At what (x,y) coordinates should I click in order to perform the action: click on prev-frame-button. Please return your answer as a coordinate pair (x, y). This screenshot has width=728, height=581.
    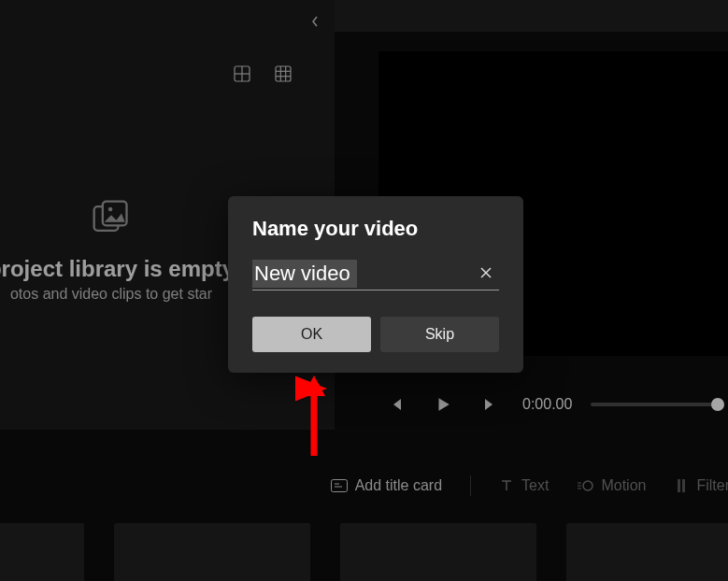
    Looking at the image, I should click on (396, 404).